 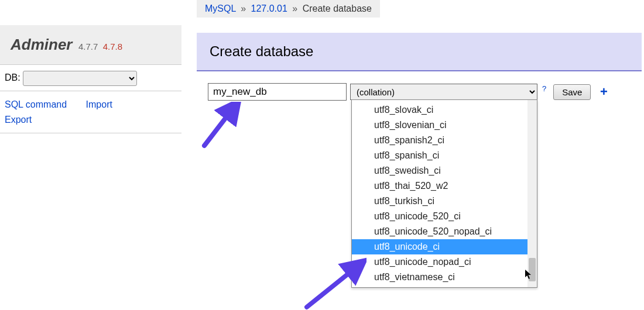 I want to click on scrollbar-thumb, so click(x=532, y=270).